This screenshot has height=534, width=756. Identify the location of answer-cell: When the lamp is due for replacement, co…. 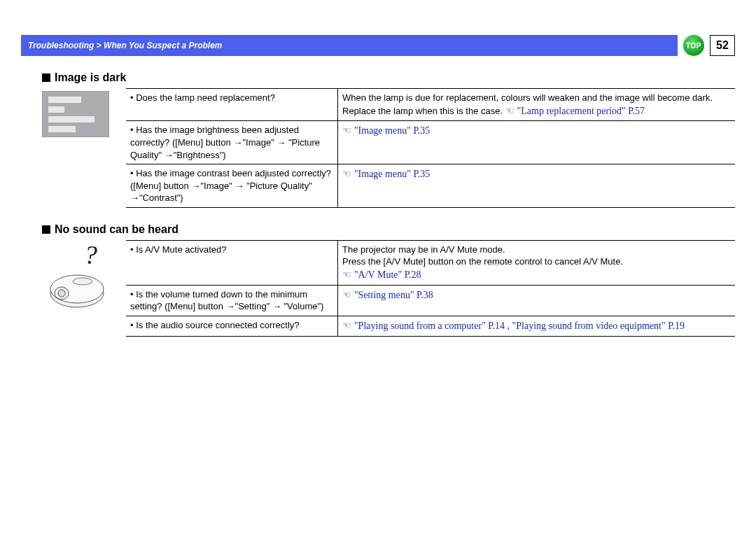
(537, 105).